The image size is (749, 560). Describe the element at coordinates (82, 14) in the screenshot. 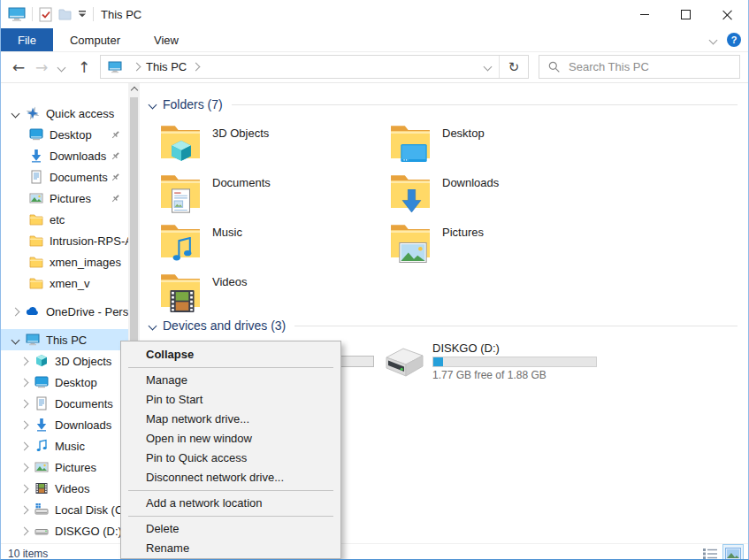

I see `customize-qat-dropdown-icon` at that location.